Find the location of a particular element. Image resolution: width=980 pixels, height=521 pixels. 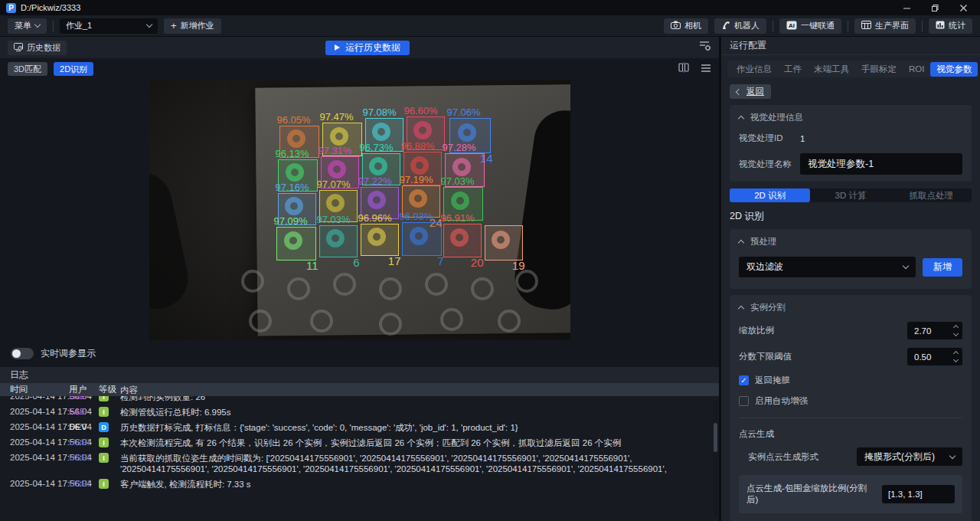

run-history-button: 运行历史数据 is located at coordinates (368, 48).